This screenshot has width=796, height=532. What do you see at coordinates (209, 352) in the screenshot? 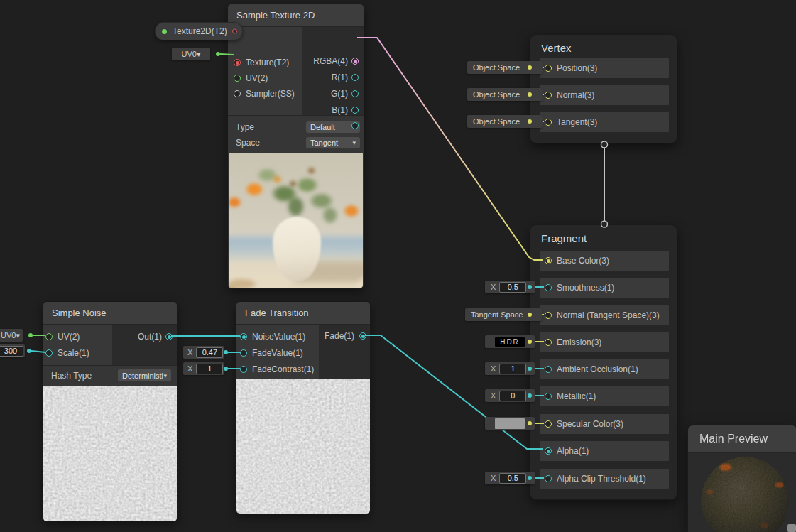
I see `fade-value-field: 0.47` at bounding box center [209, 352].